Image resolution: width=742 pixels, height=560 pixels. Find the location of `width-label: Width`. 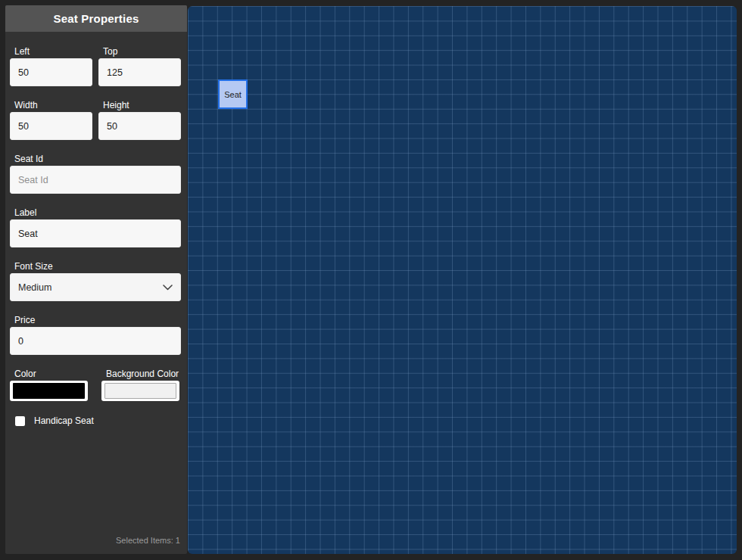

width-label: Width is located at coordinates (53, 105).